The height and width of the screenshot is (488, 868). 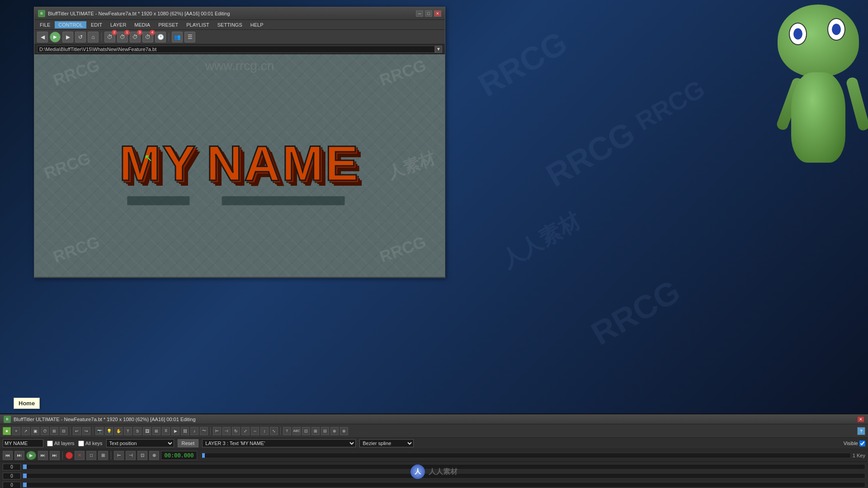 I want to click on bt-star-btn: ★, so click(x=7, y=431).